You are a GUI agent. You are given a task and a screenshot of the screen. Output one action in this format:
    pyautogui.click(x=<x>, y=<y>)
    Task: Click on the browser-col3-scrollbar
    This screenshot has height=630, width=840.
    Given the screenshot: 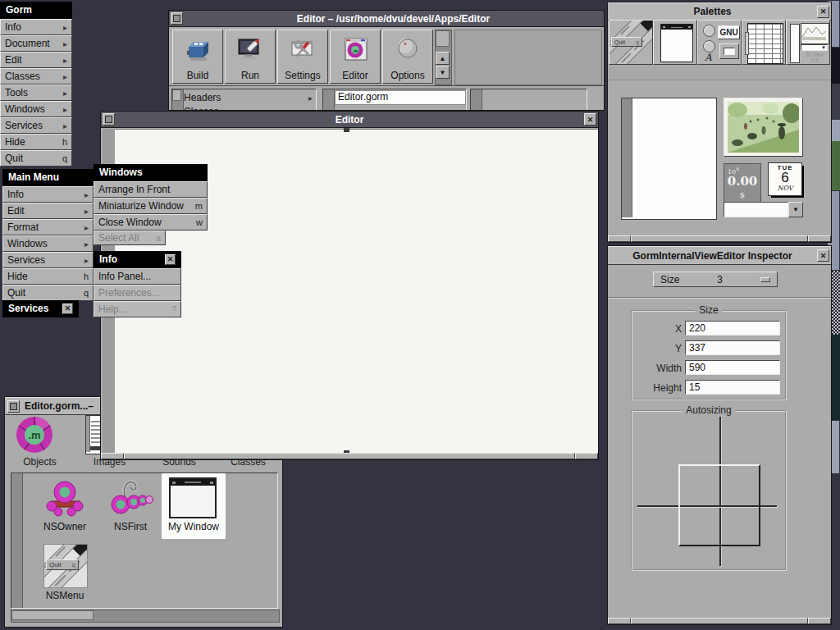 What is the action you would take?
    pyautogui.click(x=477, y=100)
    